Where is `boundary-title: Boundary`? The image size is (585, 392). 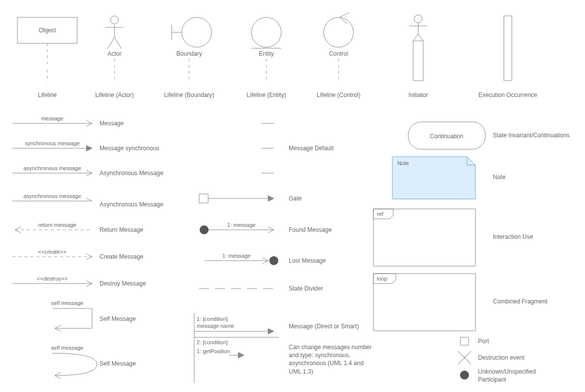
boundary-title: Boundary is located at coordinates (189, 54).